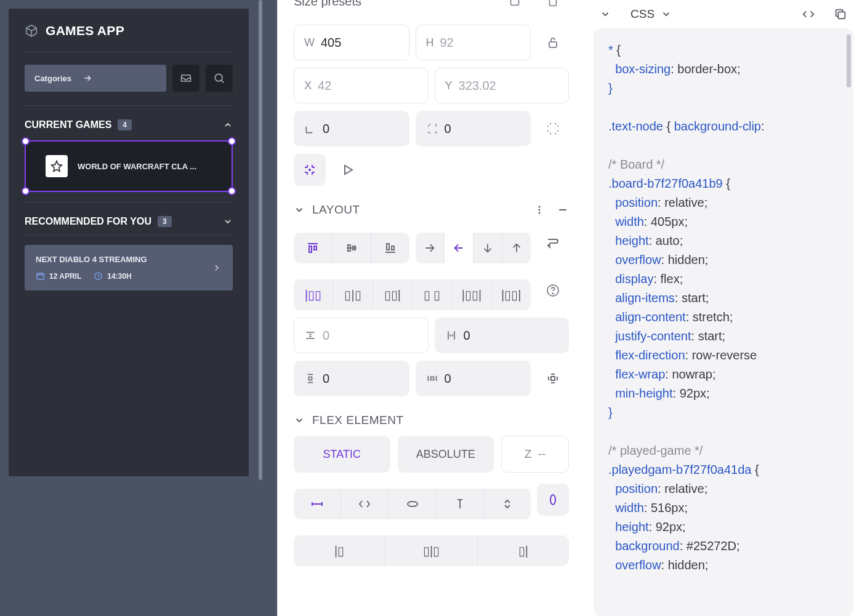 Image resolution: width=862 pixels, height=616 pixels. What do you see at coordinates (112, 276) in the screenshot?
I see `event-time: 14:30H` at bounding box center [112, 276].